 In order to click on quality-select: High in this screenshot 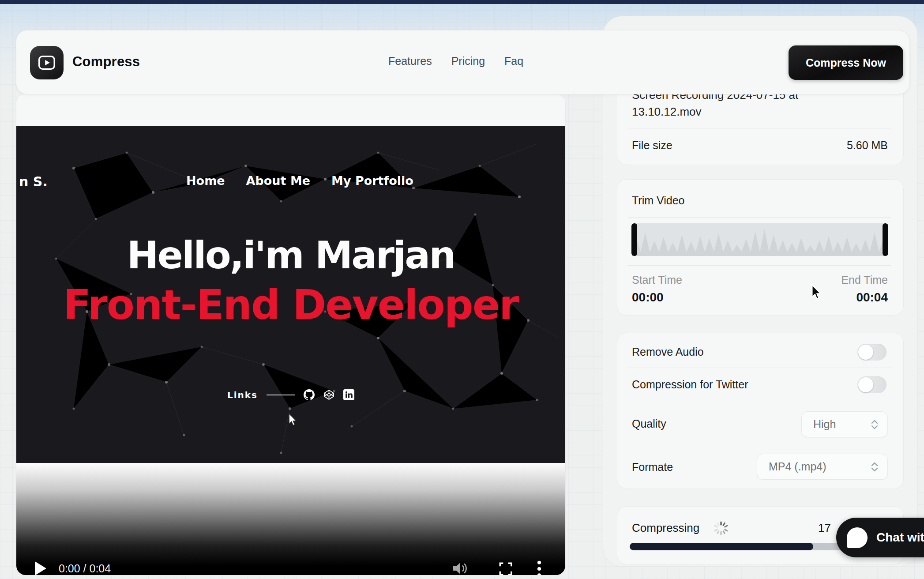, I will do `click(845, 425)`.